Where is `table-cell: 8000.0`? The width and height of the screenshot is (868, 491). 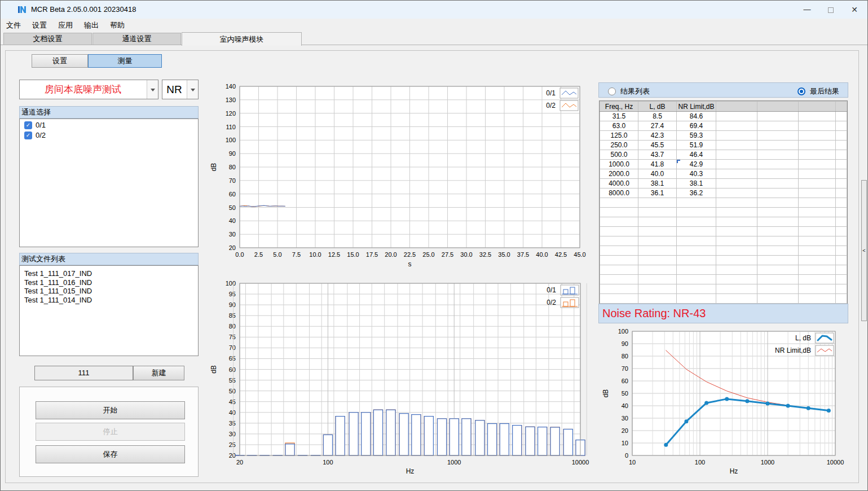
table-cell: 8000.0 is located at coordinates (619, 193).